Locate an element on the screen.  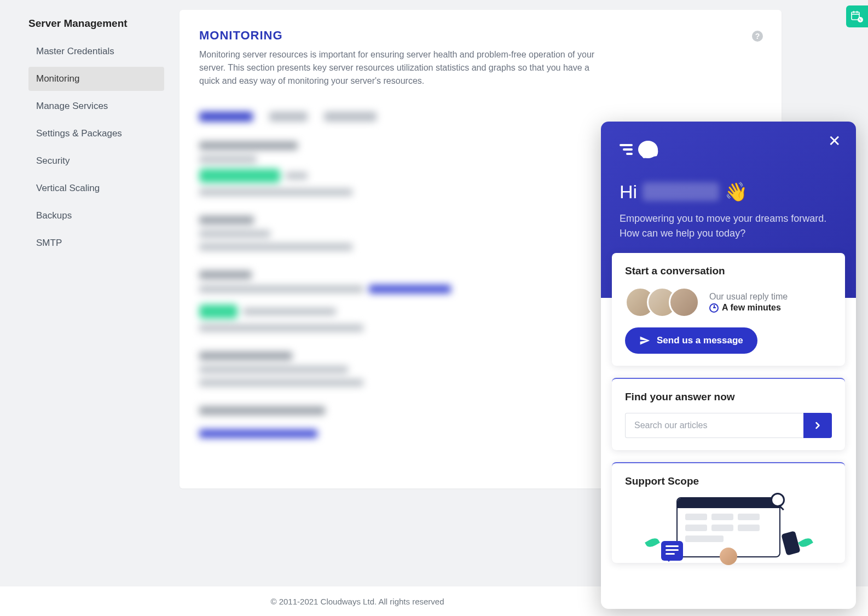
book-call-button is located at coordinates (857, 16).